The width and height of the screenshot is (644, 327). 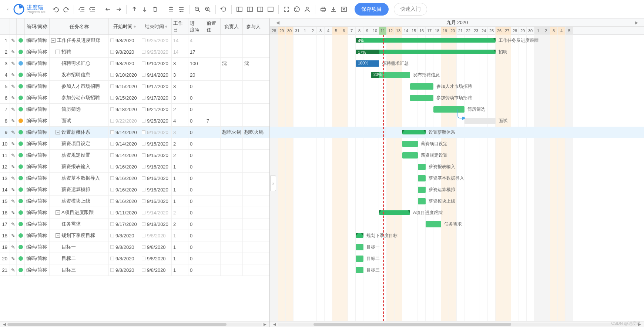 What do you see at coordinates (457, 270) in the screenshot?
I see `gantt-row: 目标三` at bounding box center [457, 270].